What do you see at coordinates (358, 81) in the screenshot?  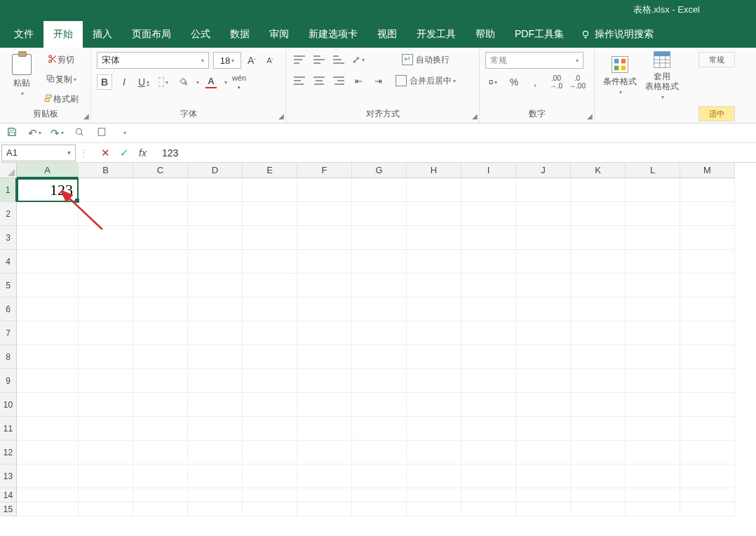 I see `decrease-indent-button: ⇤` at bounding box center [358, 81].